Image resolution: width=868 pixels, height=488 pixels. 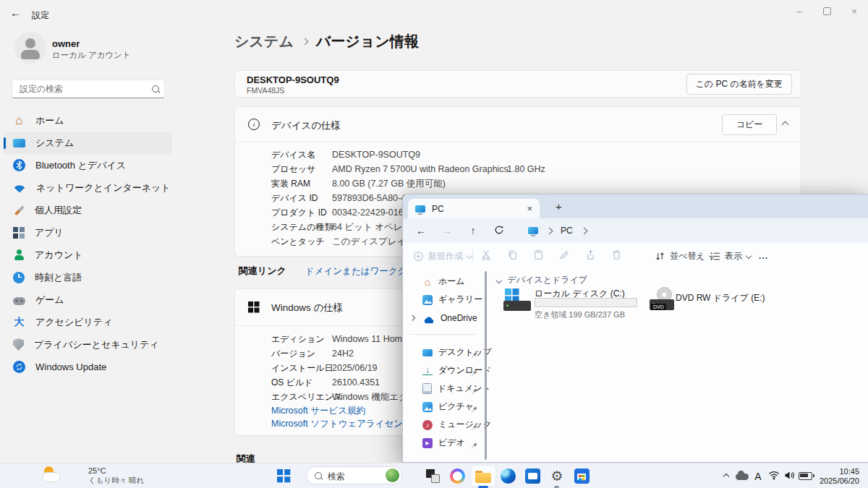 I want to click on more-options-button: ..., so click(x=764, y=256).